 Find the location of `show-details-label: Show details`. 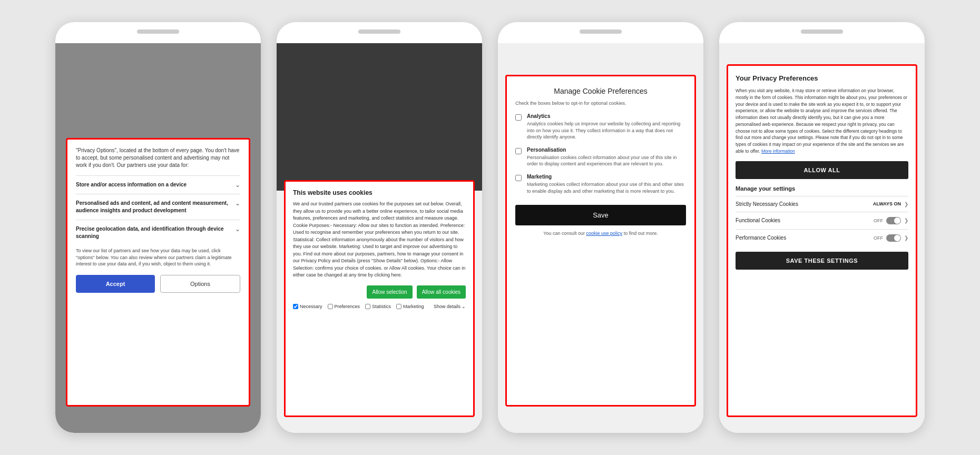

show-details-label: Show details is located at coordinates (447, 306).